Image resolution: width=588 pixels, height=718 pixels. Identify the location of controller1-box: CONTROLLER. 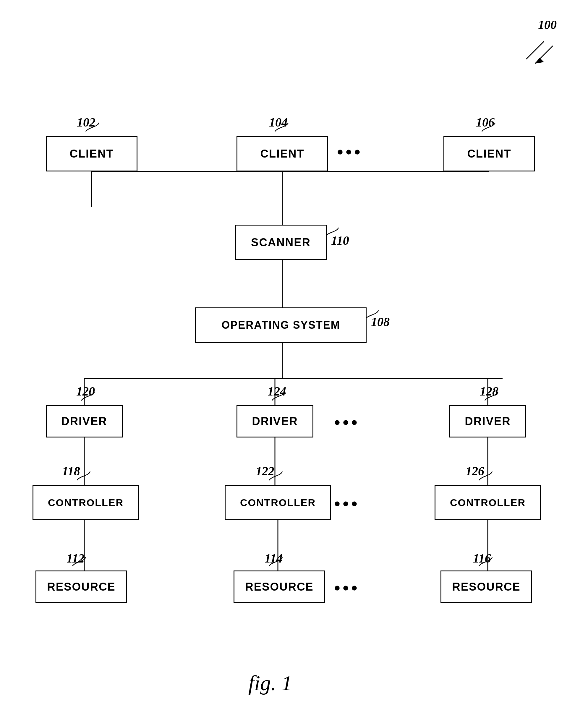
(86, 503).